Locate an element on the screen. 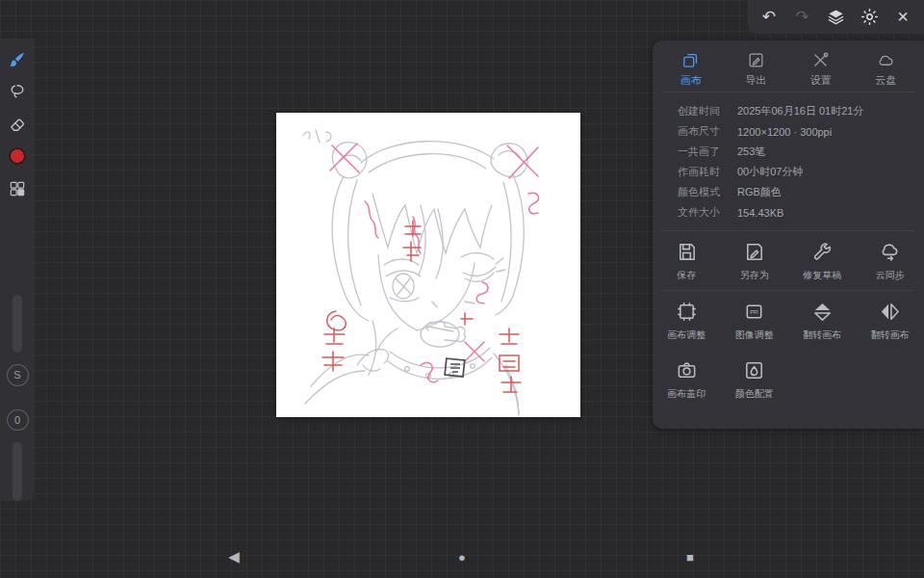 This screenshot has width=924, height=578. repair-draft-button: 修复草稿 is located at coordinates (822, 262).